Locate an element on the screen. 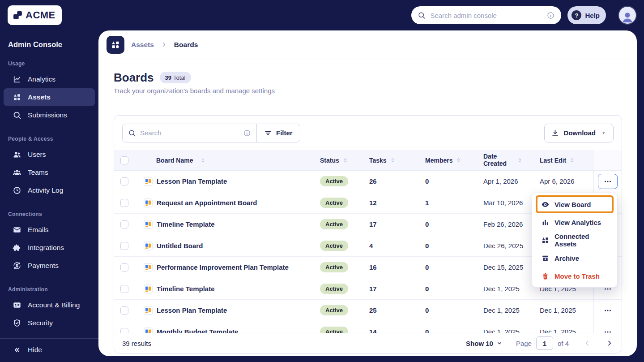 The image size is (644, 362). page-number-input is located at coordinates (545, 343).